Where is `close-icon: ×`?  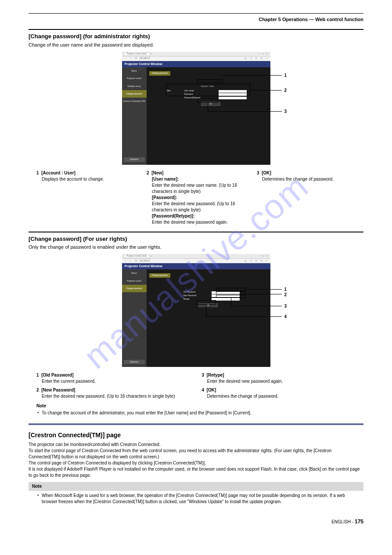
close-icon: × is located at coordinates (267, 54).